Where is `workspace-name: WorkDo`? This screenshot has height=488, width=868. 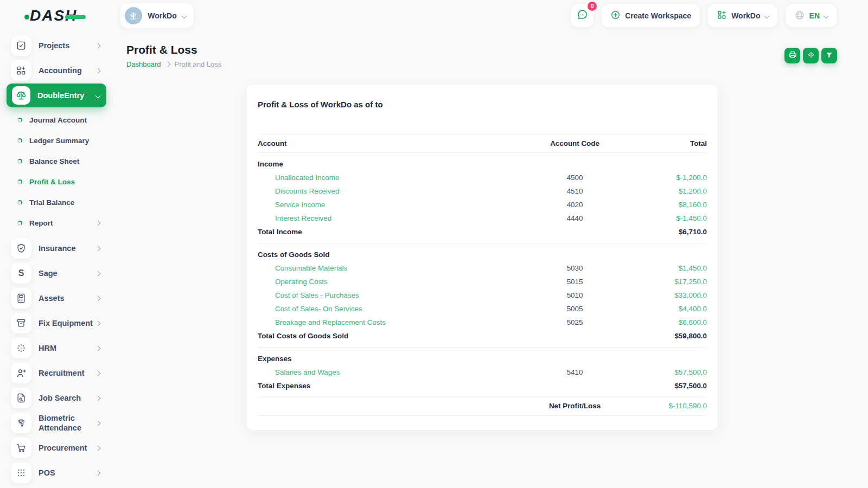
workspace-name: WorkDo is located at coordinates (162, 16).